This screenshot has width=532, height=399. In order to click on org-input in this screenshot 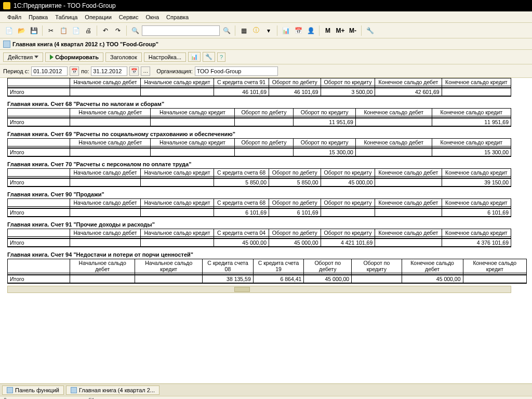, I will do `click(236, 71)`.